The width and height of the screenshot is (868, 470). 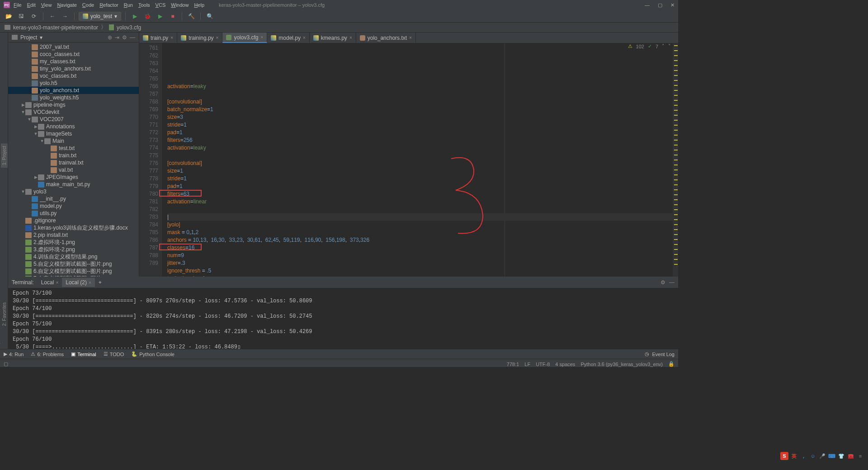 I want to click on menu-refactor: Refactor, so click(x=109, y=5).